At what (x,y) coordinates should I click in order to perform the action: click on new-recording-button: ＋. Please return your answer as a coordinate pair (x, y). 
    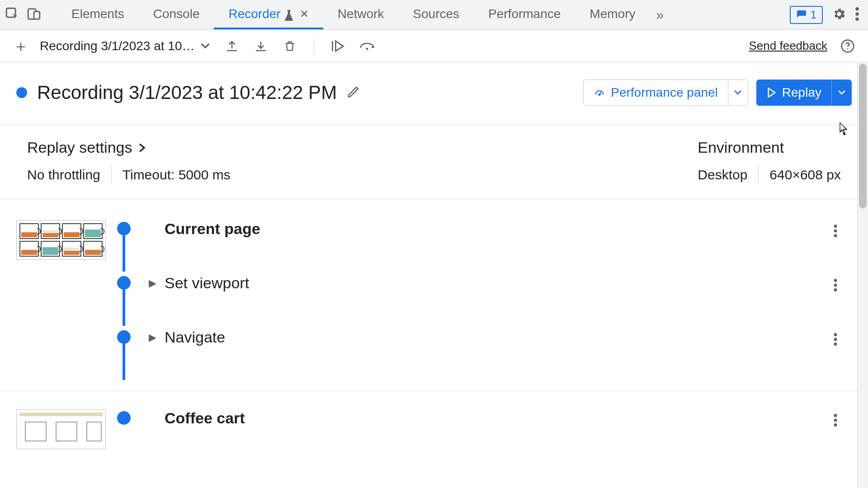
    Looking at the image, I should click on (21, 46).